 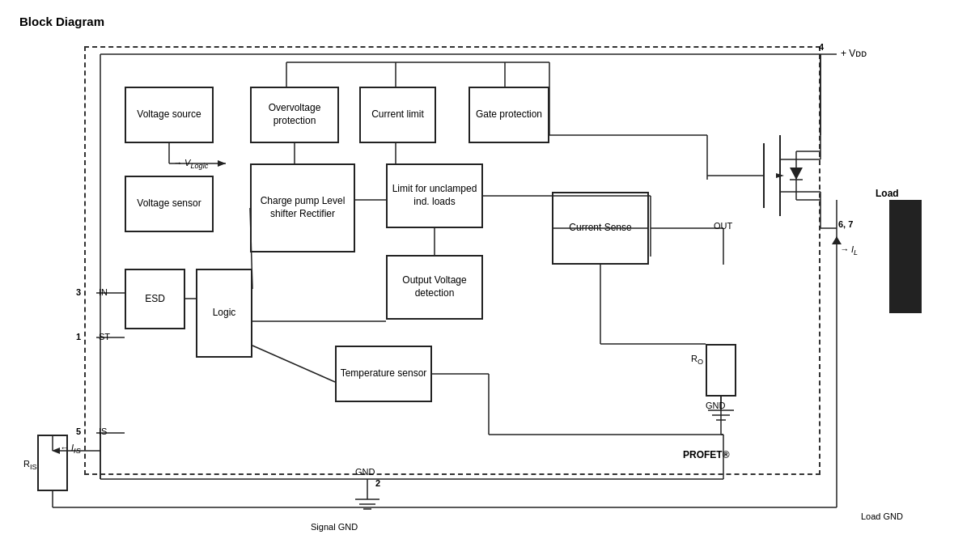 I want to click on pin4-label: 4, so click(x=821, y=47).